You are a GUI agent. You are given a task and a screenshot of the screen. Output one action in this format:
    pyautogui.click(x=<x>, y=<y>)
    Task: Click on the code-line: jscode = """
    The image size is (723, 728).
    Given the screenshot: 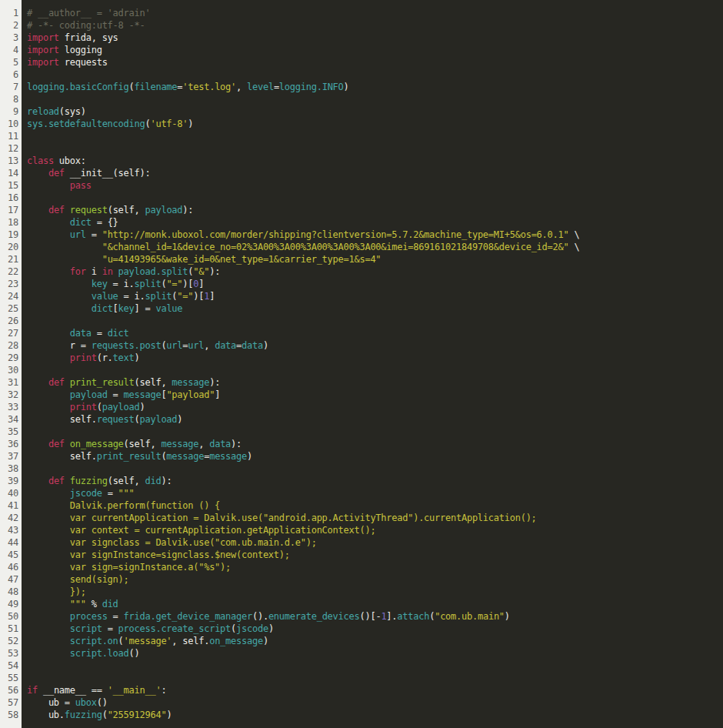 What is the action you would take?
    pyautogui.click(x=375, y=493)
    